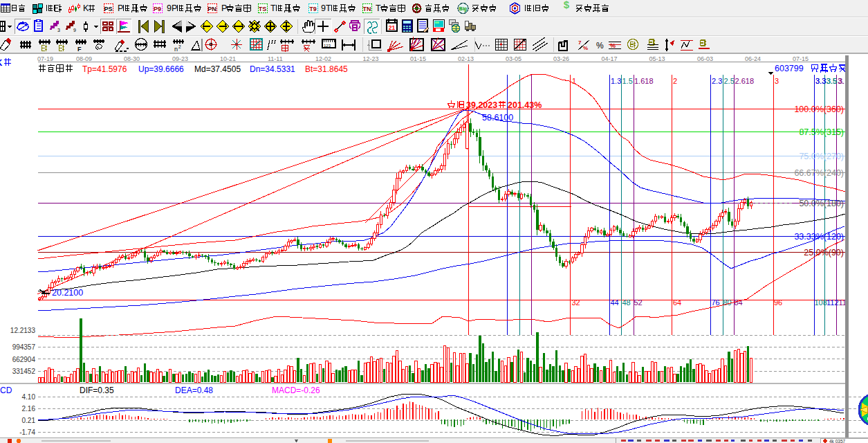  Describe the element at coordinates (705, 59) in the screenshot. I see `svg-text: 06-03` at that location.